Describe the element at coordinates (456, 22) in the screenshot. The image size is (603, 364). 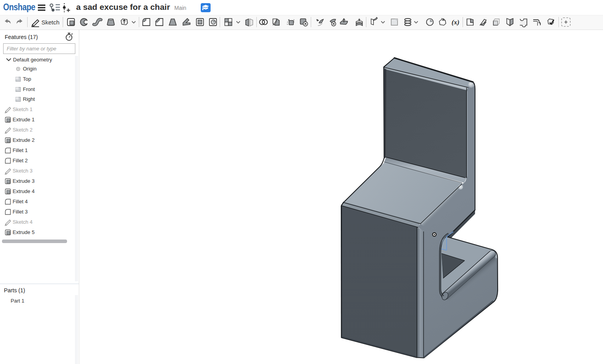
I see `svg-text: (x)` at that location.